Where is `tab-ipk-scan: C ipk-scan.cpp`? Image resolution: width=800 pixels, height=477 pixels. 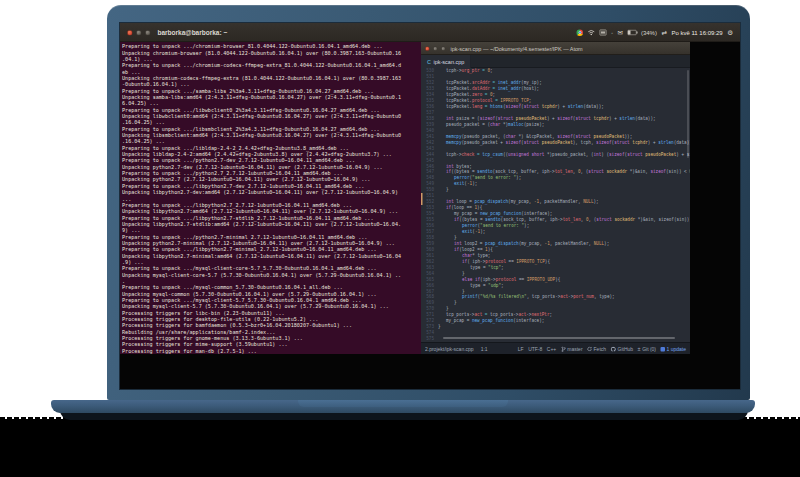 tab-ipk-scan: C ipk-scan.cpp is located at coordinates (446, 62).